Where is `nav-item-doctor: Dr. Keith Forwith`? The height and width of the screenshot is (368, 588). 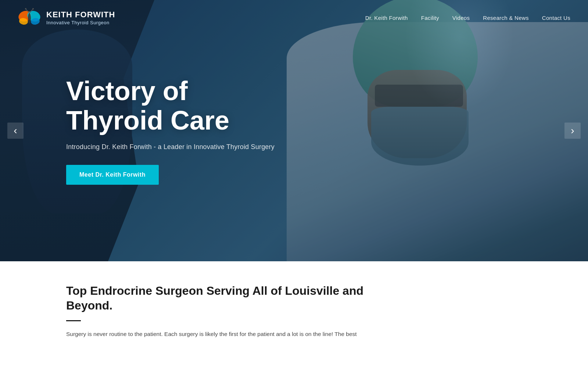
nav-item-doctor: Dr. Keith Forwith is located at coordinates (387, 18).